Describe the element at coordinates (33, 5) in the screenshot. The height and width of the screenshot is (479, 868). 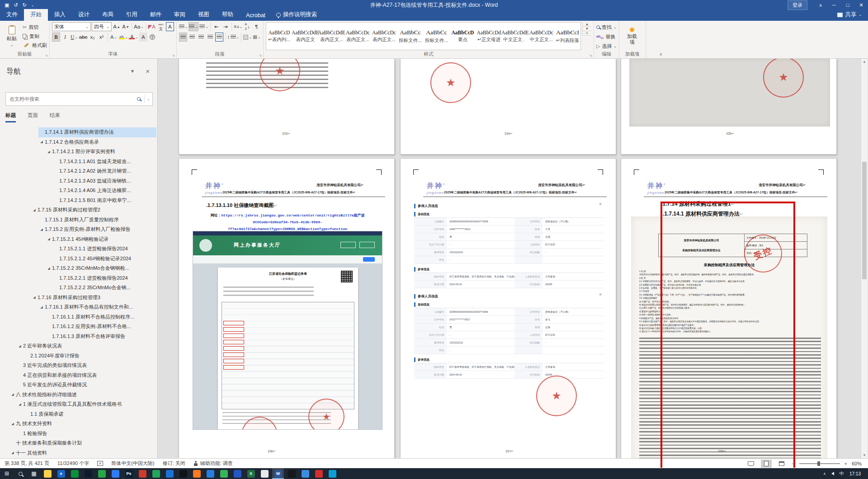
I see `customize-qat-icon: ⌄` at that location.